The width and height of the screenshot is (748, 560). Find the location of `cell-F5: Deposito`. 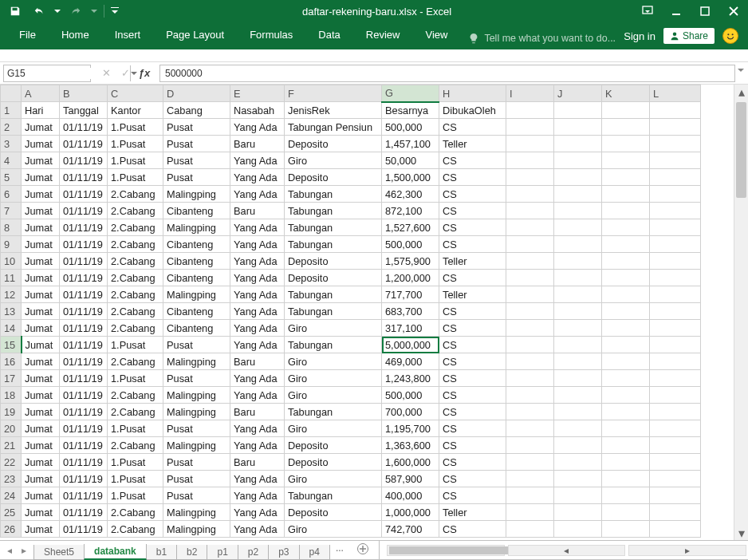

cell-F5: Deposito is located at coordinates (333, 177).